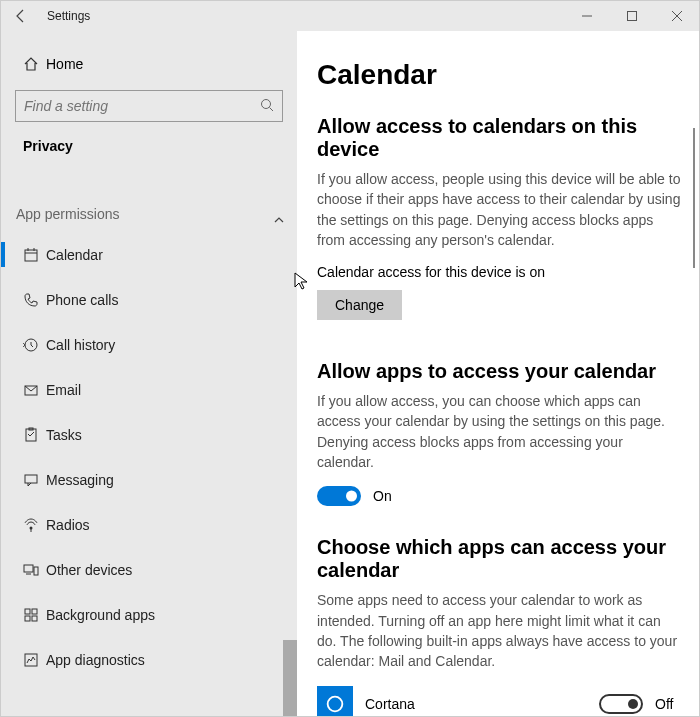 This screenshot has height=717, width=700. Describe the element at coordinates (149, 300) in the screenshot. I see `sidebar-item-phone-calls: Phone calls` at that location.